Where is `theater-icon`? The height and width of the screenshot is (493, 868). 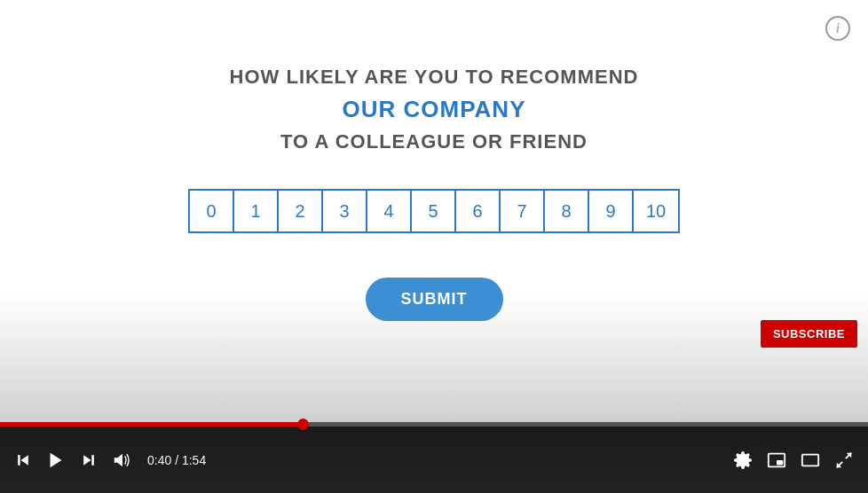 theater-icon is located at coordinates (810, 460).